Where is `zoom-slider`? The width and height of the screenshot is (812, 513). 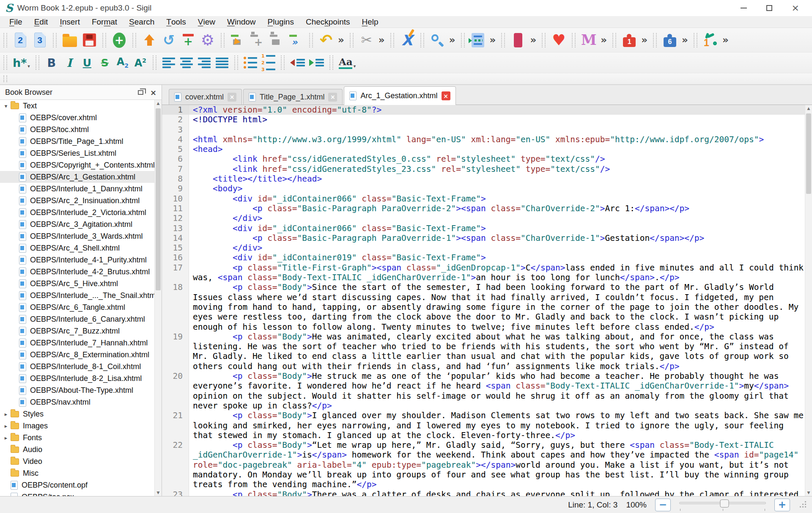 zoom-slider is located at coordinates (722, 505).